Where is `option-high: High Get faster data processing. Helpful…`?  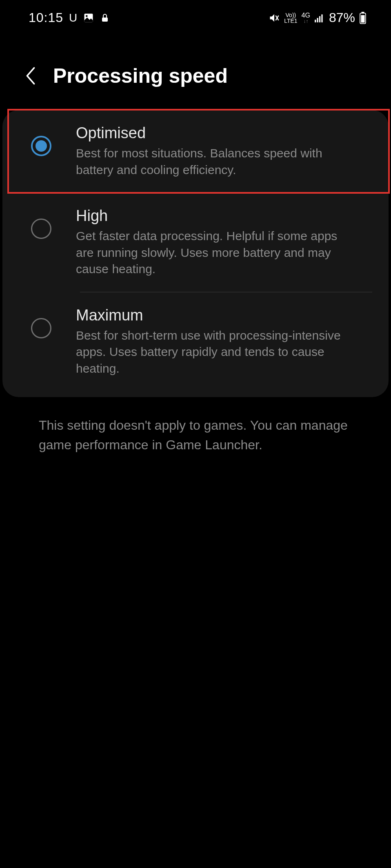
option-high: High Get faster data processing. Helpful… is located at coordinates (196, 242).